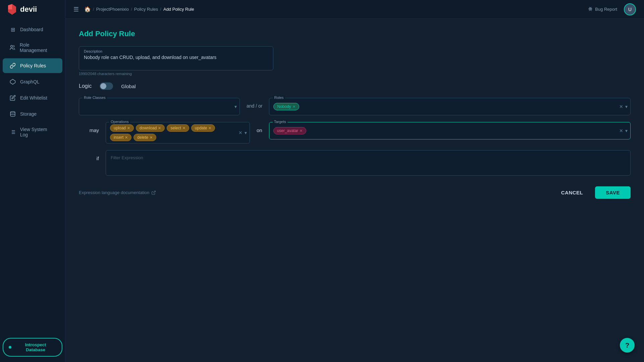  I want to click on targets-dropdown-icon: ▾, so click(627, 131).